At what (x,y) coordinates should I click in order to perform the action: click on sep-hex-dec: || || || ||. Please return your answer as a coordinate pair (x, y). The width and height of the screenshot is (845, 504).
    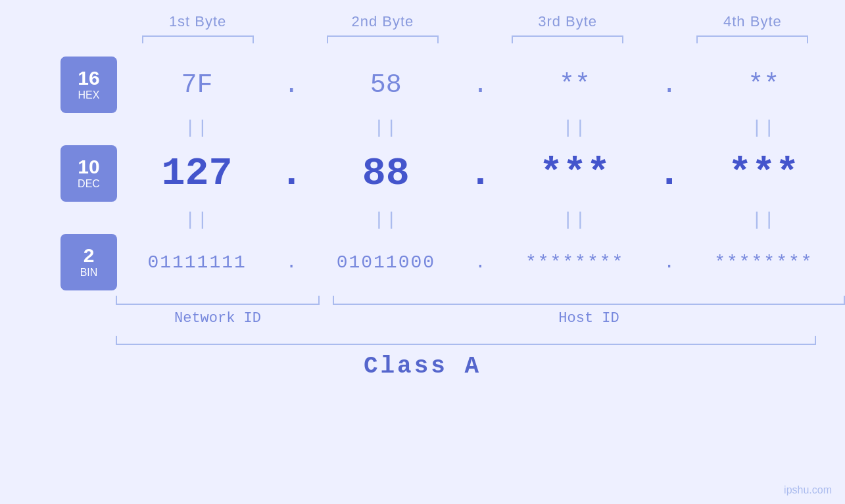
    Looking at the image, I should click on (422, 127).